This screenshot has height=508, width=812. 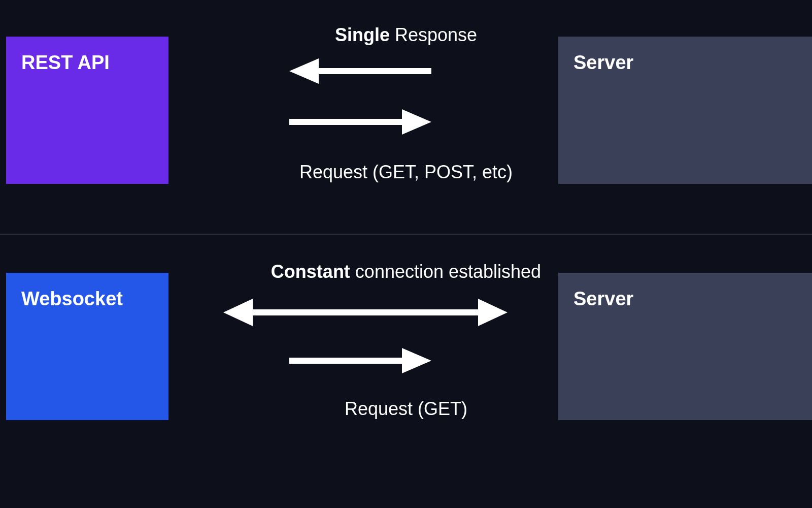 What do you see at coordinates (65, 62) in the screenshot?
I see `rest-api-label: REST API` at bounding box center [65, 62].